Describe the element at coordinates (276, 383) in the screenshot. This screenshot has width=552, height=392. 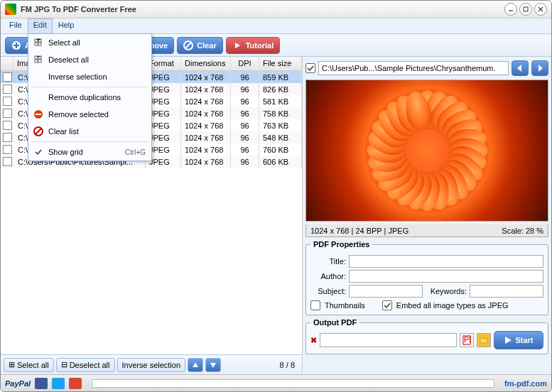
I see `status-bar: PayPal fm-pdf.com` at that location.